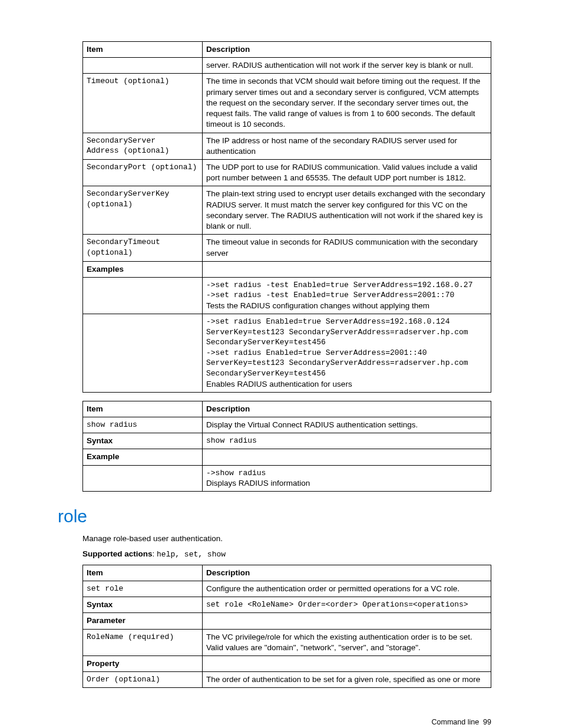  Describe the element at coordinates (143, 210) in the screenshot. I see `prop-name: SecondaryServerKey (optional)` at that location.